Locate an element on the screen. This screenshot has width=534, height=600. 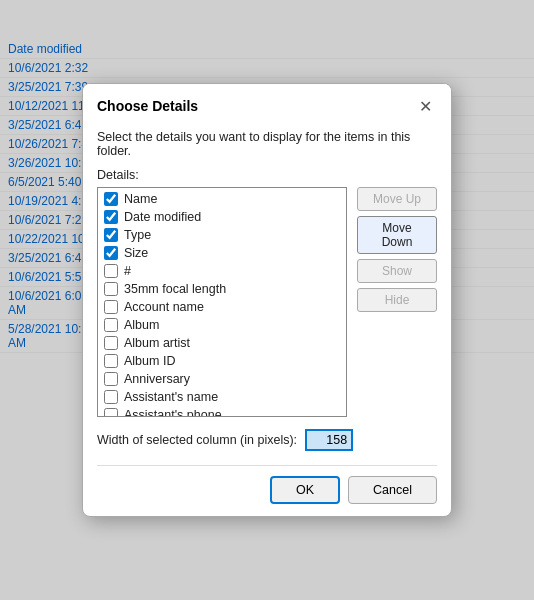
checkbox-item: Size is located at coordinates (222, 253).